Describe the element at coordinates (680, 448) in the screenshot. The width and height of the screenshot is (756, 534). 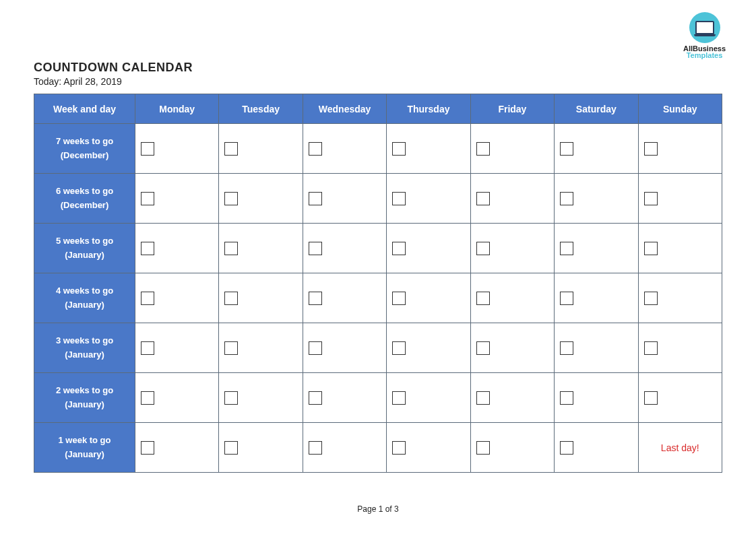
I see `day-cell: Last day!` at that location.